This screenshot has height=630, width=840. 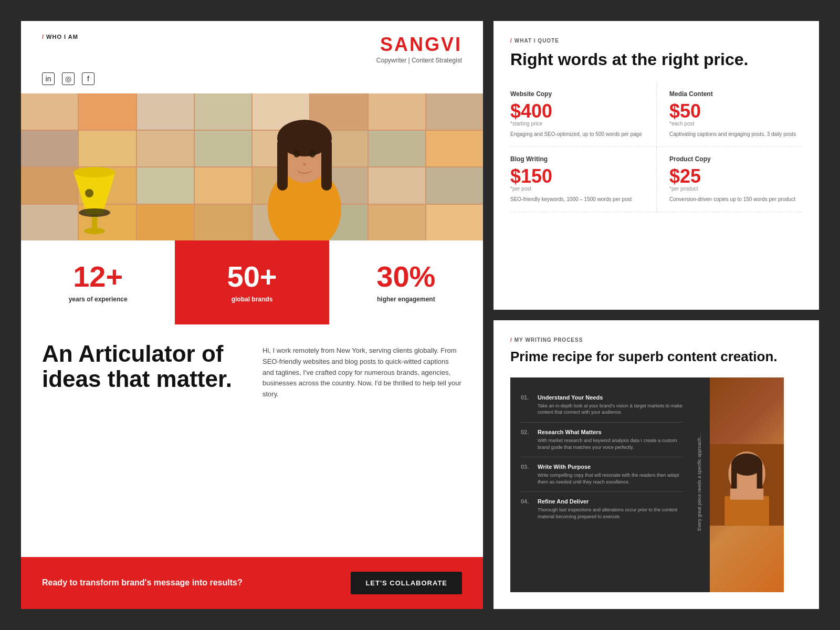 I want to click on step-info-3: Write With Purpose Write compelling copy…, so click(x=611, y=475).